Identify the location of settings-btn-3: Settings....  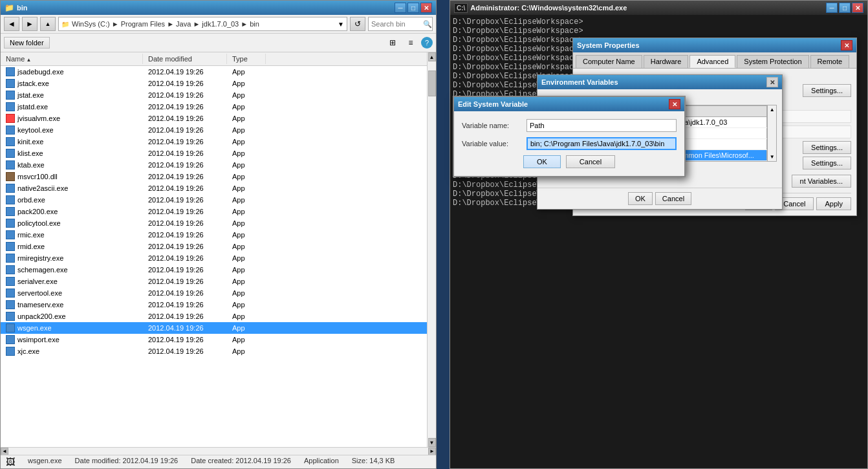
(827, 163).